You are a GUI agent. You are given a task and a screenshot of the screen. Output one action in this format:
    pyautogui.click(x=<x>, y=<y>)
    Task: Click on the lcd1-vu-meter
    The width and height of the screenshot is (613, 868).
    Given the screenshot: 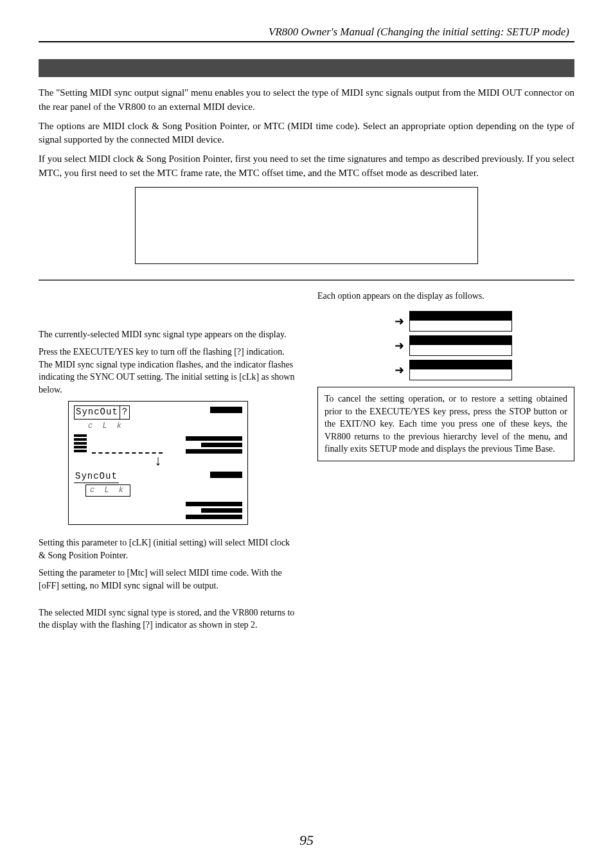 What is the action you would take?
    pyautogui.click(x=80, y=444)
    